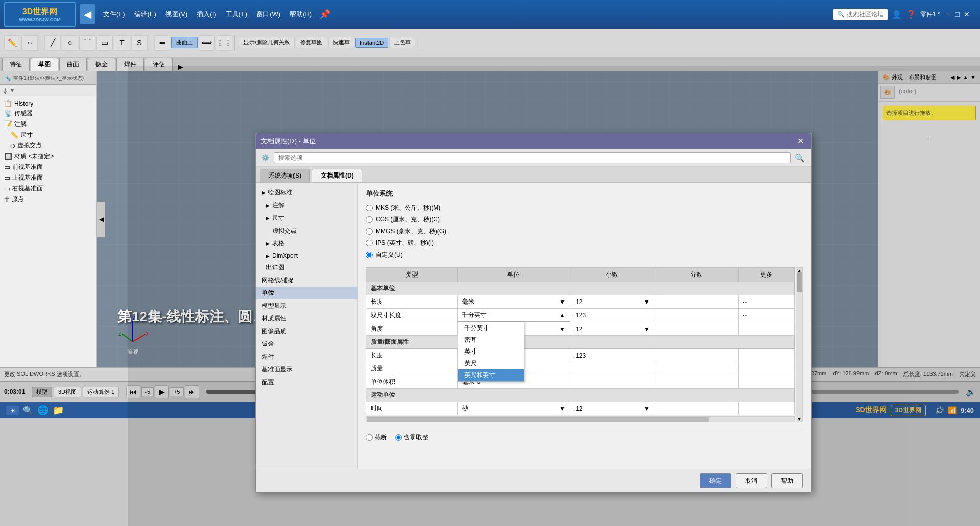 Image resolution: width=980 pixels, height=526 pixels. Describe the element at coordinates (861, 14) in the screenshot. I see `search-community: 🔍 搜索社区论坛` at that location.